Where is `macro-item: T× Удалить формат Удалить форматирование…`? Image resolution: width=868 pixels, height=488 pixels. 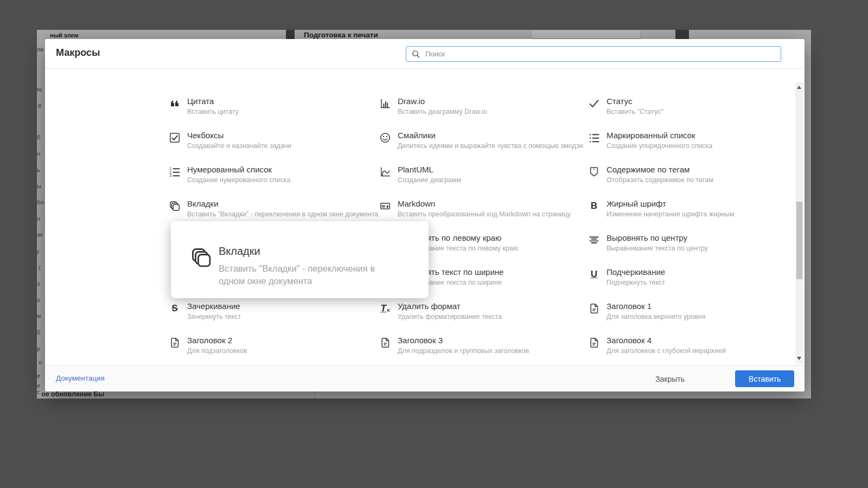
macro-item: T× Удалить формат Удалить форматирование… is located at coordinates (483, 319).